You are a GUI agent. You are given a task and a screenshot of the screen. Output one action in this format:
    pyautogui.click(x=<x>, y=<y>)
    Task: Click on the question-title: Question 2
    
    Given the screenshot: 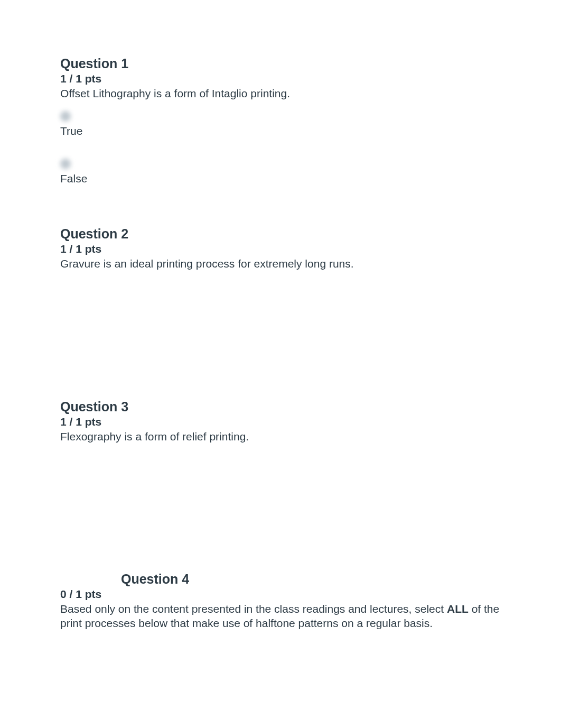 What is the action you would take?
    pyautogui.click(x=280, y=234)
    